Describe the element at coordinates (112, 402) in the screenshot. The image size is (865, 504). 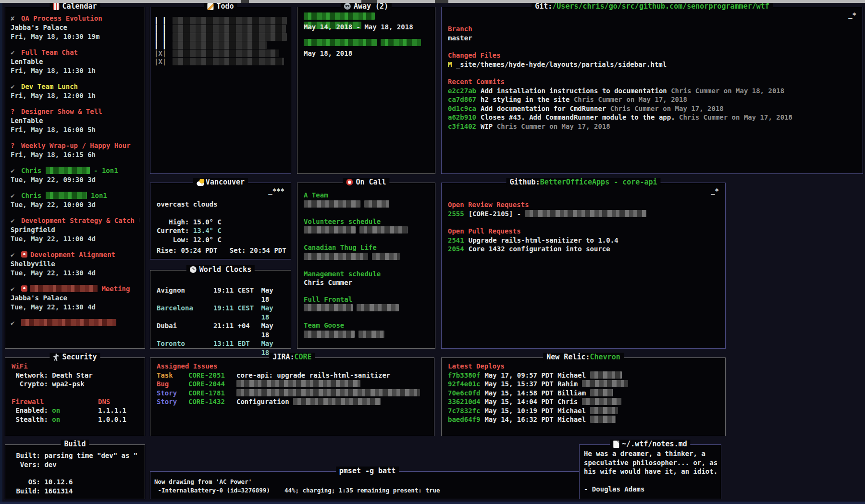
I see `dns-heading: DNS` at that location.